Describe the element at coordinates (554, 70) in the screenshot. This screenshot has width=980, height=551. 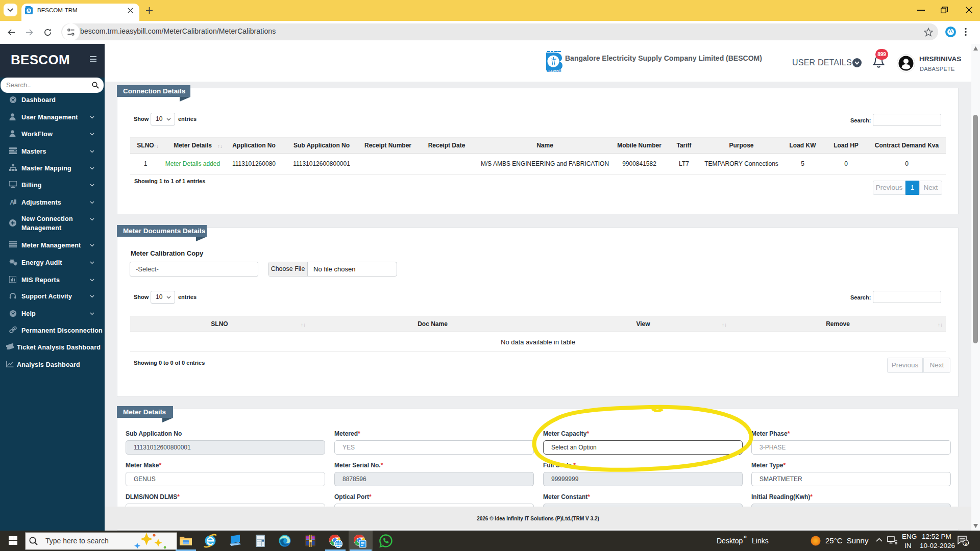
I see `svg-text: BESCOM` at that location.